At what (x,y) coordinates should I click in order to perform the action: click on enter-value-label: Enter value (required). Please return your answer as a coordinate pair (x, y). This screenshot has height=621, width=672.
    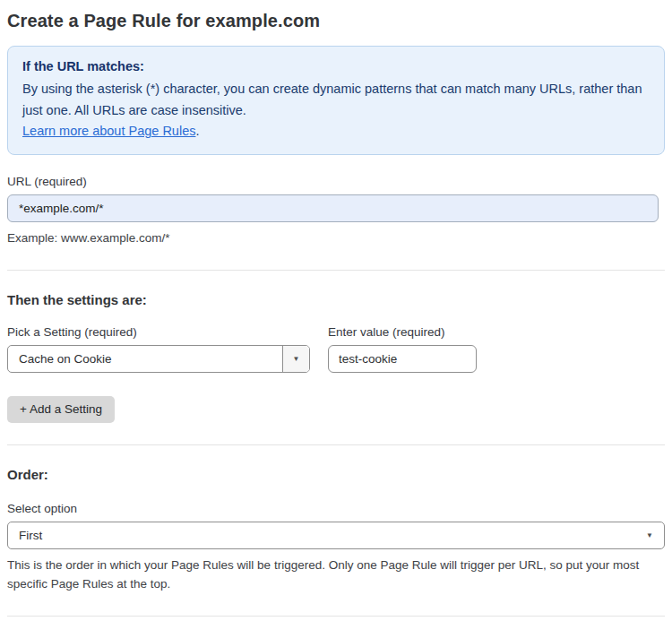
    Looking at the image, I should click on (402, 332).